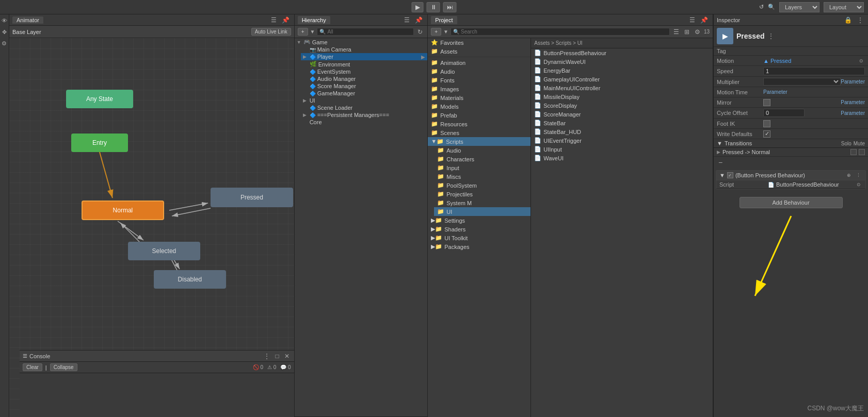 This screenshot has width=868, height=417. I want to click on asset-scoremanager: 📄 ScoreManager, so click(622, 114).